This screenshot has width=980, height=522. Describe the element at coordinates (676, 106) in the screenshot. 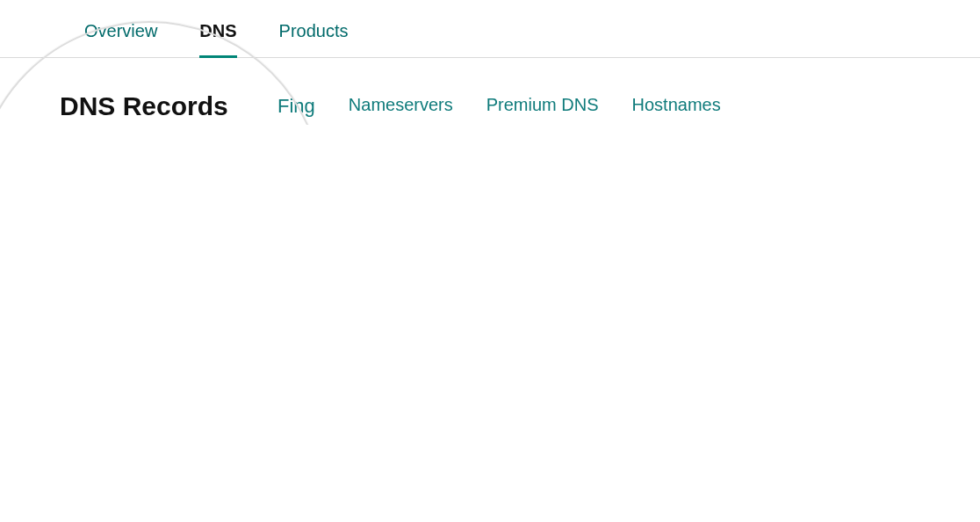

I see `subtab-hostnames: Hostnames` at that location.